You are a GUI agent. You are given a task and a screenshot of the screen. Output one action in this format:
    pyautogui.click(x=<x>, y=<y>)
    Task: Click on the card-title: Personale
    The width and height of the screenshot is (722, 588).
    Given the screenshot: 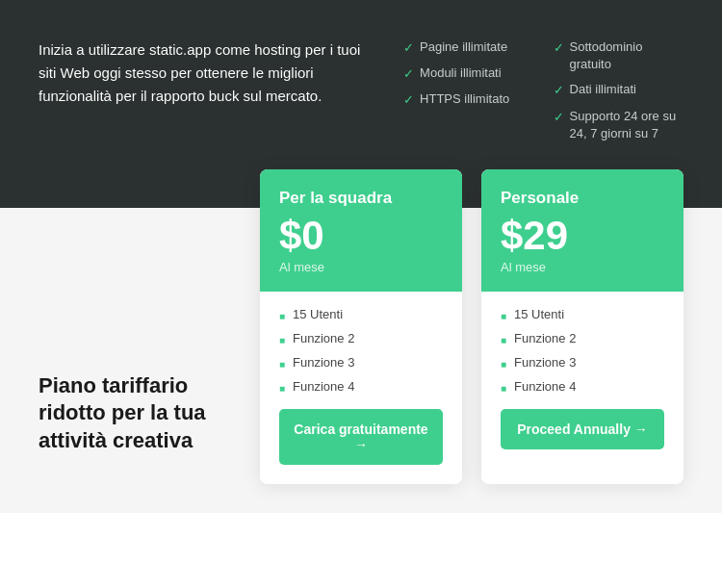 What is the action you would take?
    pyautogui.click(x=582, y=198)
    